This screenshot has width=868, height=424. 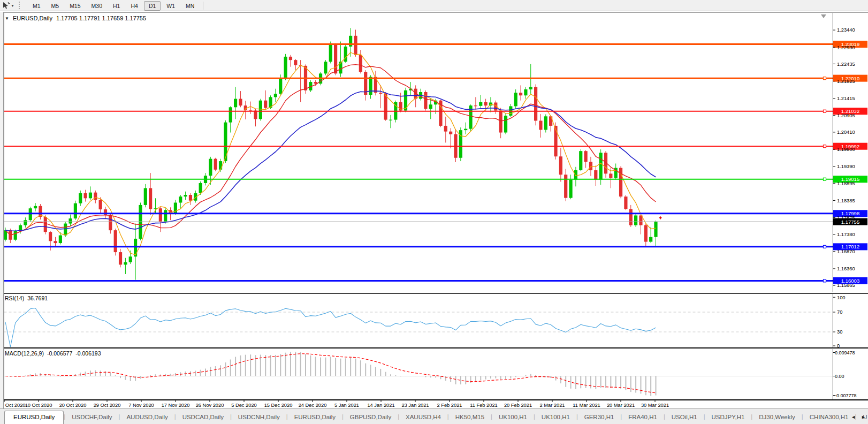 What do you see at coordinates (25, 353) in the screenshot?
I see `macd-name: MACD(12,26,9)` at bounding box center [25, 353].